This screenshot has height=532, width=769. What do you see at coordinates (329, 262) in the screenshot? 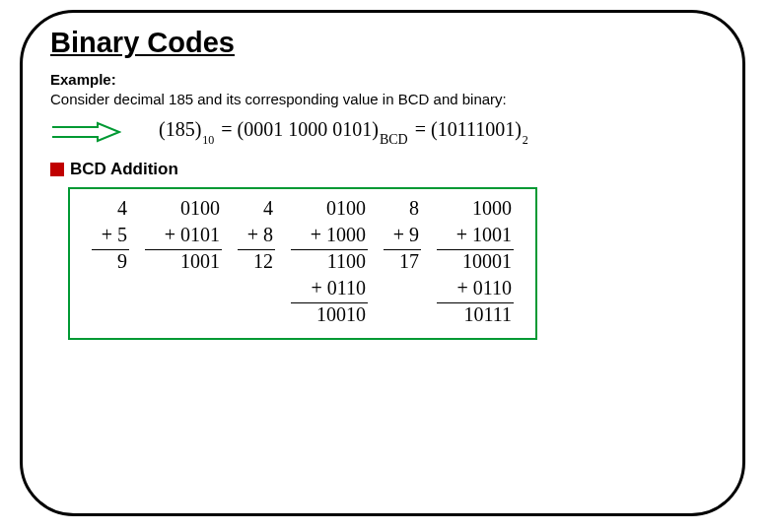
I see `cell: 1100` at bounding box center [329, 262].